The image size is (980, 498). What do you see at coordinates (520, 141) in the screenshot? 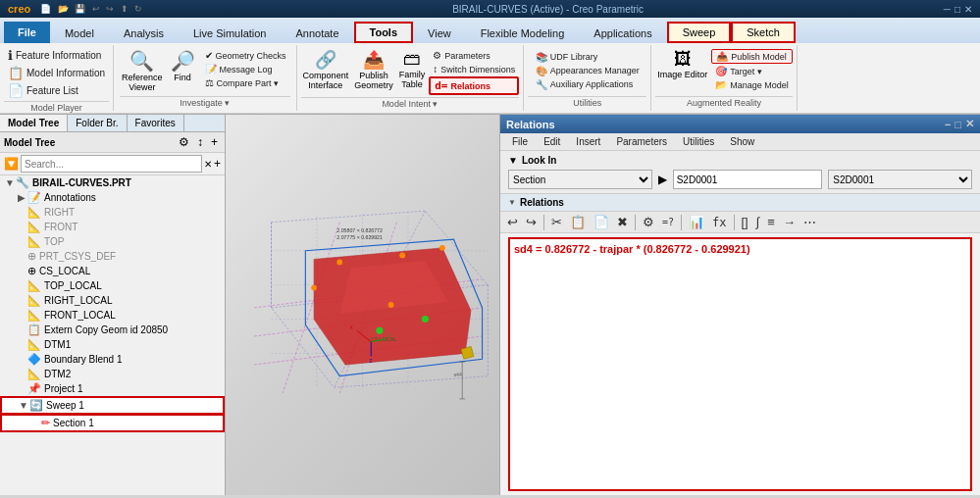
I see `relations-menu-file: File` at bounding box center [520, 141].